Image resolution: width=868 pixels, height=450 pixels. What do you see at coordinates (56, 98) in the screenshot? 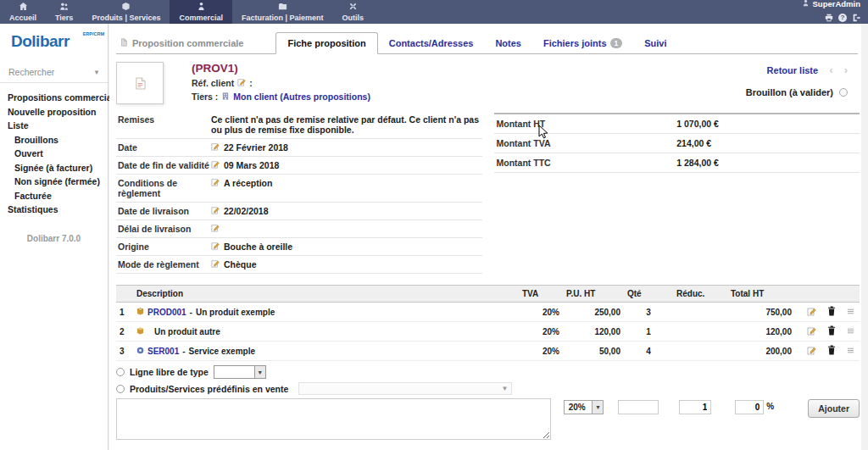
I see `sidebar-item-propositions-commerciales: Propositions commerciales` at bounding box center [56, 98].